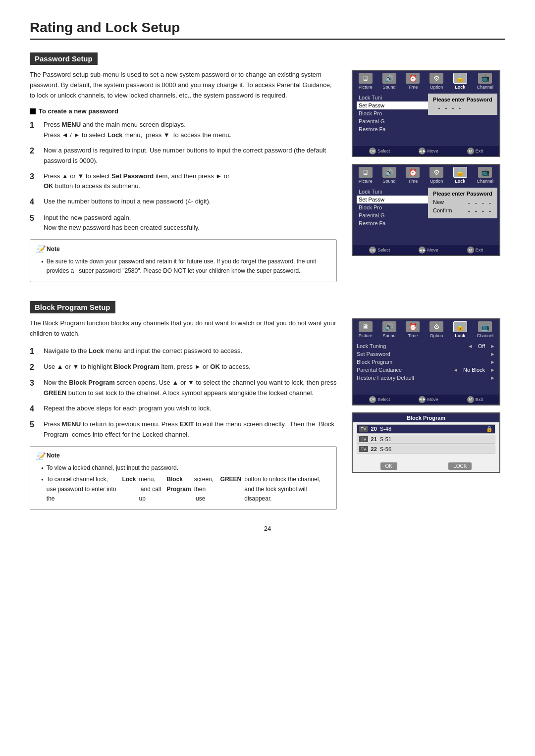  What do you see at coordinates (374, 429) in the screenshot?
I see `channel-num-1: 20` at bounding box center [374, 429].